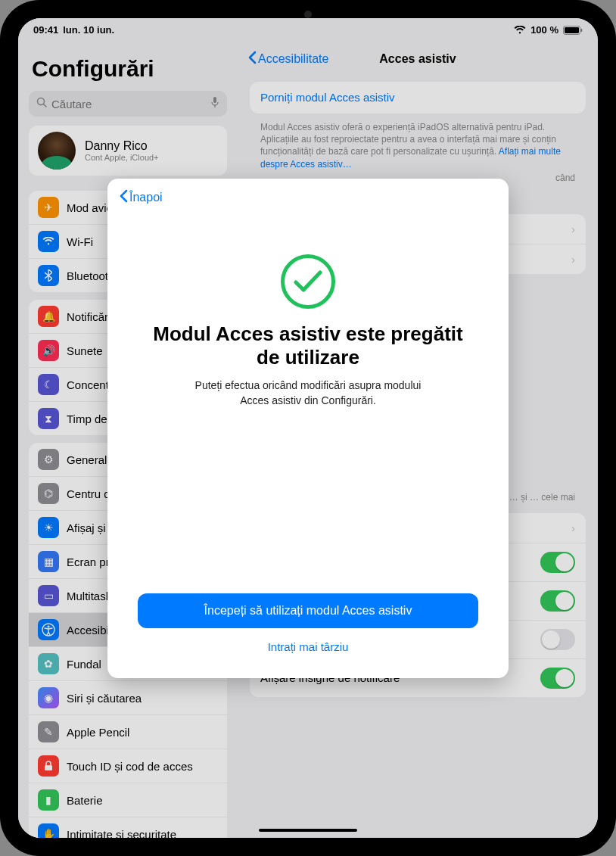 The height and width of the screenshot is (856, 616). What do you see at coordinates (308, 346) in the screenshot?
I see `modal-title: Modul Acces asistiv este pregătit de uti…` at bounding box center [308, 346].